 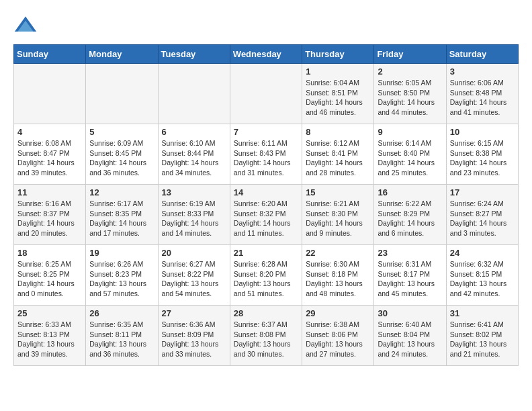 I want to click on day-info: Sunrise: 6:11 AM Sunset: 8:43 PM Dayligh…, so click(x=266, y=158).